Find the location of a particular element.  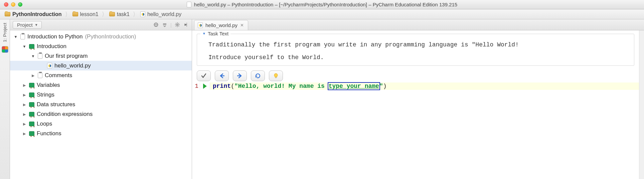

project-view-combo: Project ▼ is located at coordinates (27, 25).